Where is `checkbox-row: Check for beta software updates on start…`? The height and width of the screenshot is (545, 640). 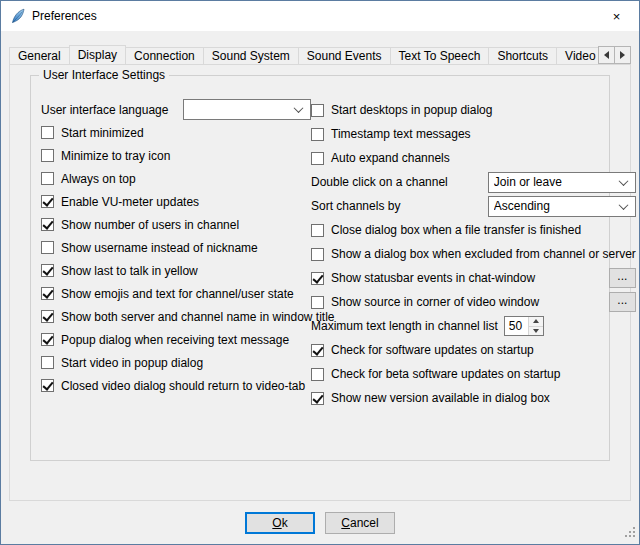
checkbox-row: Check for beta software updates on start… is located at coordinates (474, 374).